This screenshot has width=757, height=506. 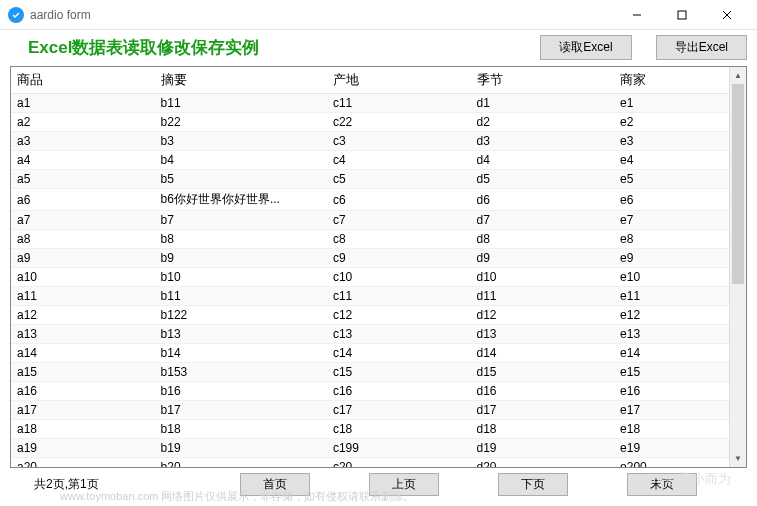 What do you see at coordinates (672, 278) in the screenshot?
I see `table-cell: e10` at bounding box center [672, 278].